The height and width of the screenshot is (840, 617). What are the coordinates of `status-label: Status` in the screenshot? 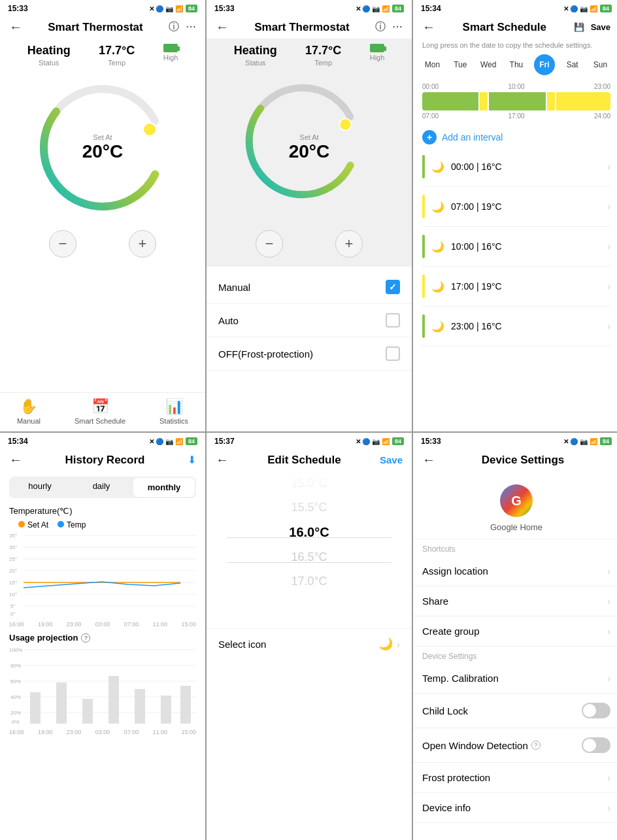 It's located at (49, 63).